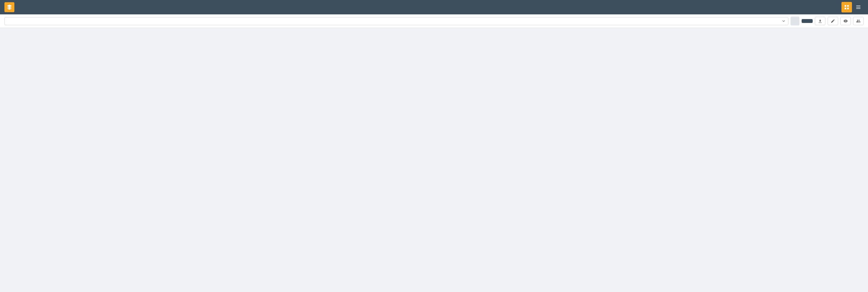 This screenshot has width=868, height=292. I want to click on board-icon, so click(847, 7).